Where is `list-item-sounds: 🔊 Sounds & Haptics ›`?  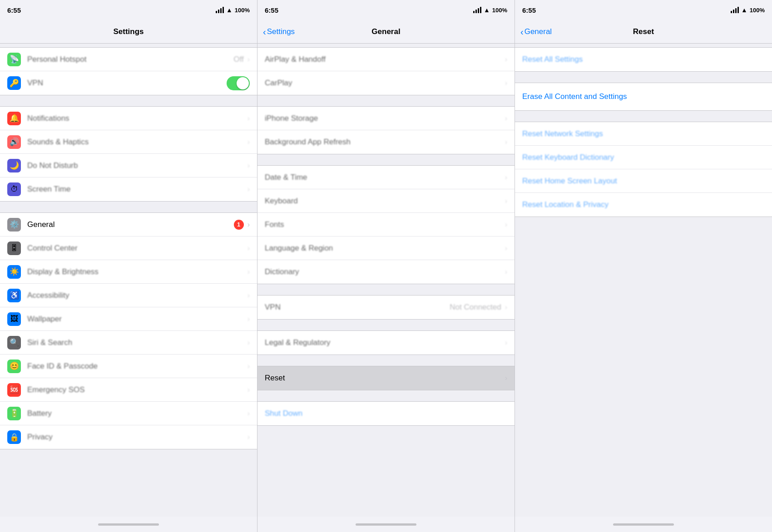 list-item-sounds: 🔊 Sounds & Haptics › is located at coordinates (129, 142).